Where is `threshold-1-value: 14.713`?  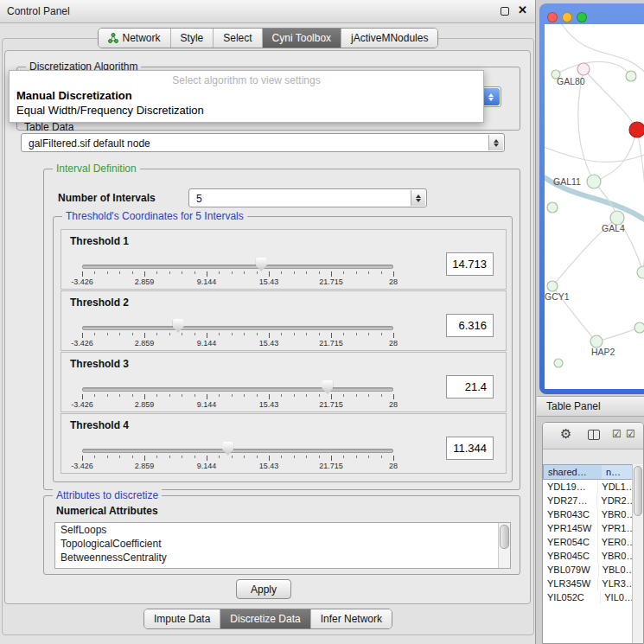 threshold-1-value: 14.713 is located at coordinates (470, 265).